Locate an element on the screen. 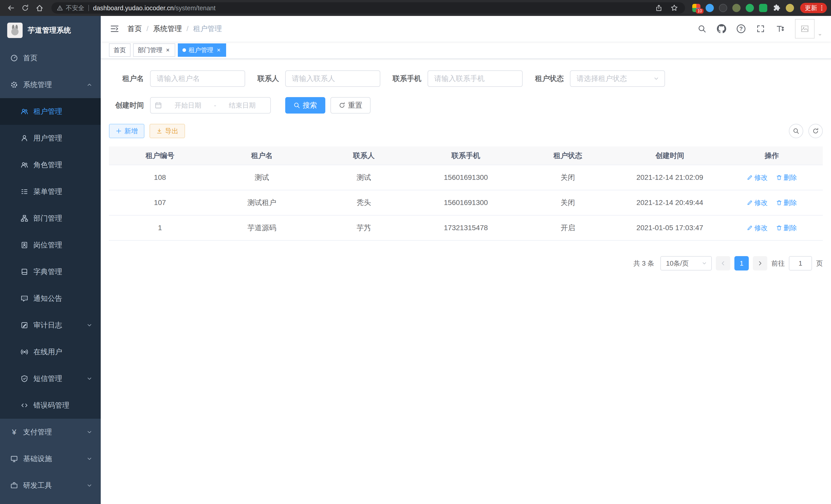 The width and height of the screenshot is (831, 504). sidebar-item-tenant-management: 租户管理 is located at coordinates (51, 111).